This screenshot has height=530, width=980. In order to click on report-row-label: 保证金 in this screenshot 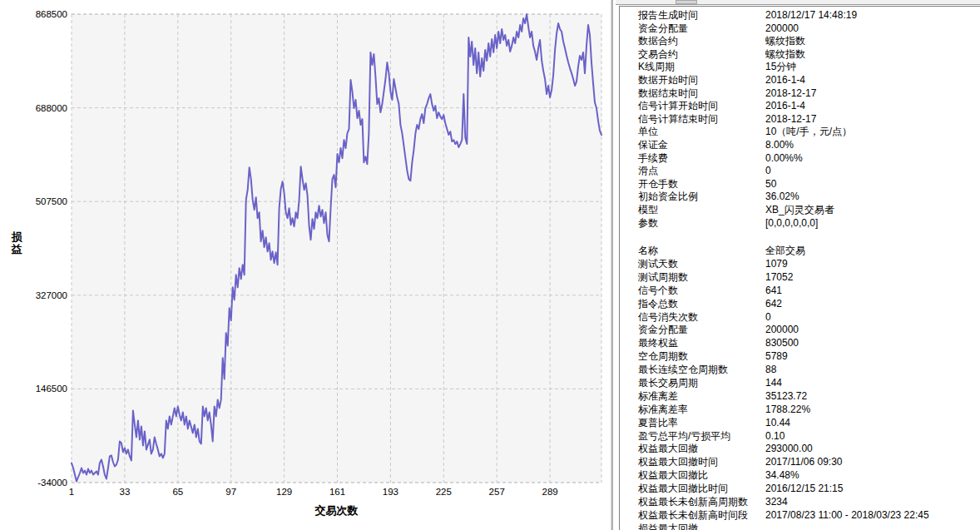, I will do `click(702, 146)`.